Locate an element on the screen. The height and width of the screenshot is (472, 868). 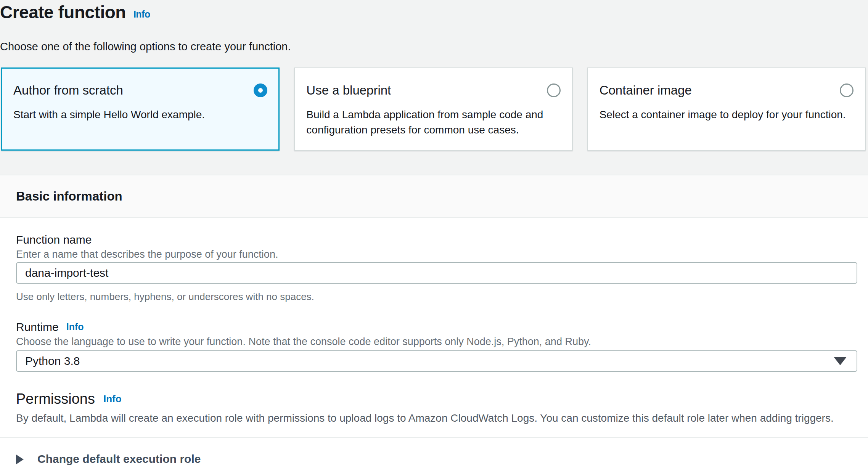
basic-information-heading: Basic information is located at coordinates (434, 197).